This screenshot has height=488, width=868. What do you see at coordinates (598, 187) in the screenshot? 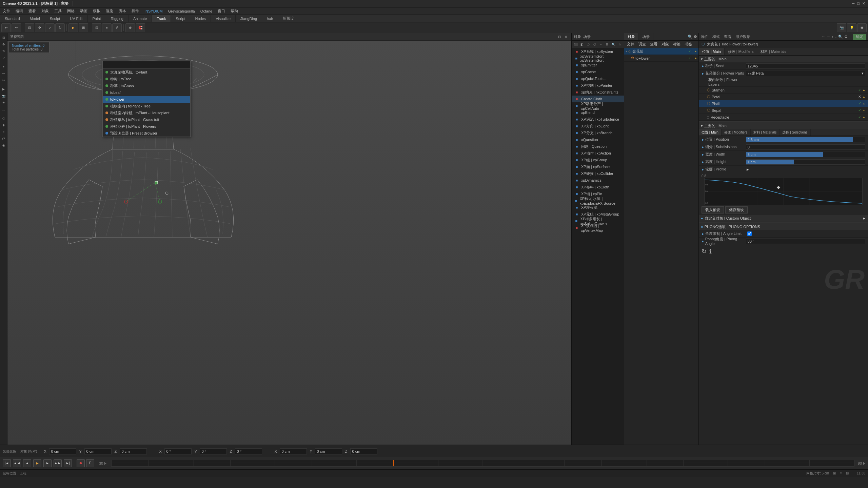
I see `xp-cloth: ■ XP布料 | xpCloth` at bounding box center [598, 187].